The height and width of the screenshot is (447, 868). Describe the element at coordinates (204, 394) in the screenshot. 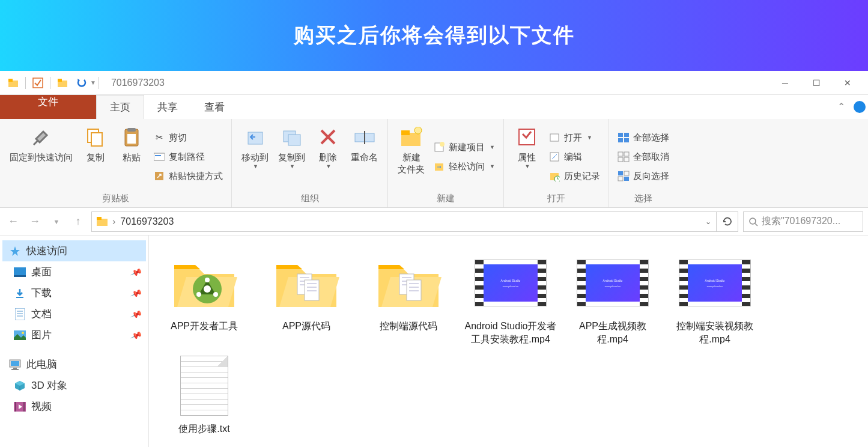

I see `file-item: 使用步骤.txt` at that location.